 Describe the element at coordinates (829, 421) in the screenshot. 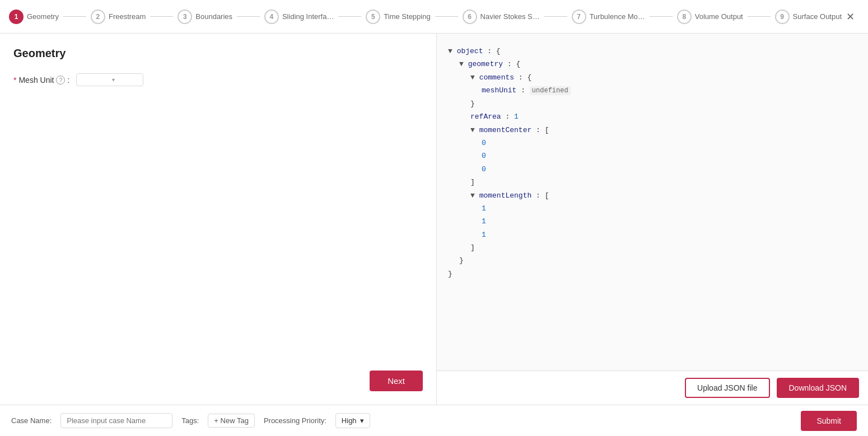

I see `submit-button: Submit` at that location.